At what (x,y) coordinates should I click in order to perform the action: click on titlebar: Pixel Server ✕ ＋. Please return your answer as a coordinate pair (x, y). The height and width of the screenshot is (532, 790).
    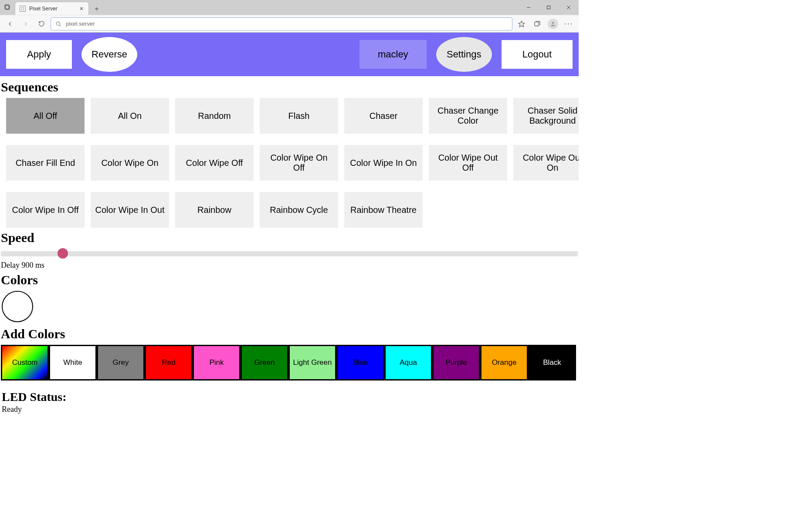
    Looking at the image, I should click on (289, 7).